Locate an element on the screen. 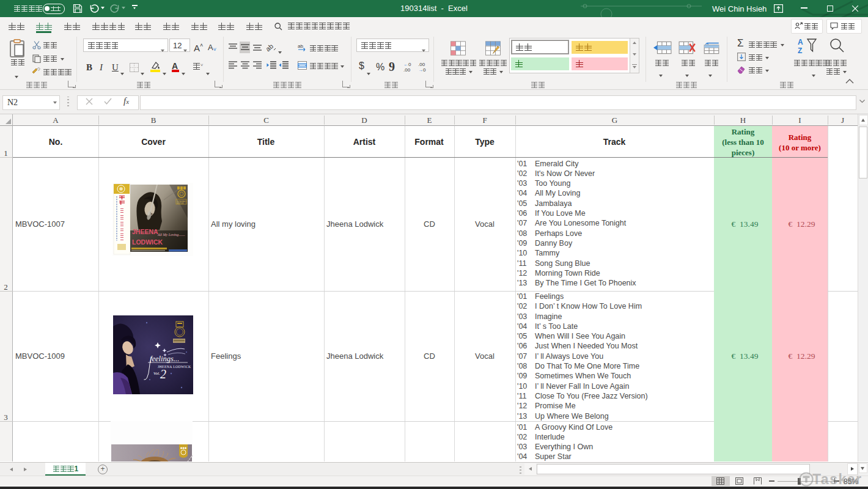  svg-text: All My Loving....... is located at coordinates (171, 235).